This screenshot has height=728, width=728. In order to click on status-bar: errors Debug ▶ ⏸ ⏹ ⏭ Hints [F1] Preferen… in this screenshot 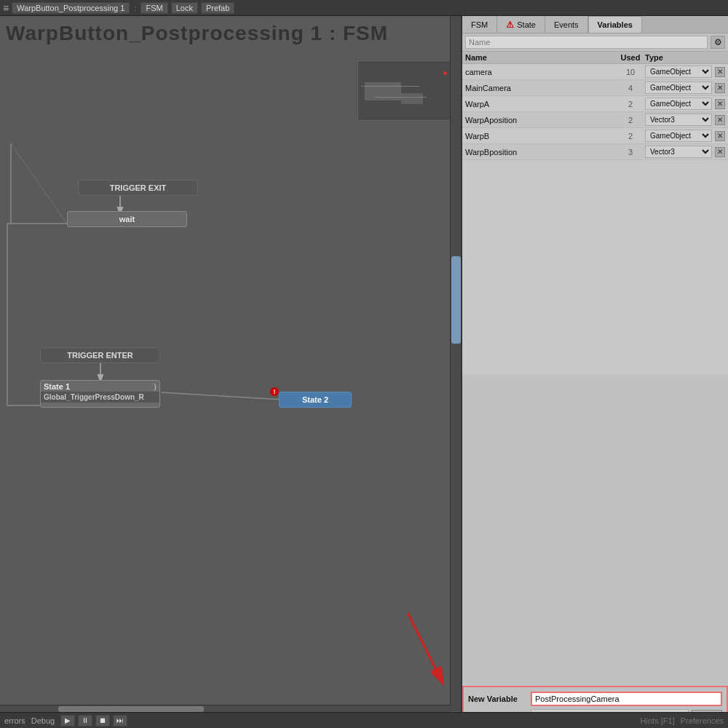, I will do `click(364, 720)`.